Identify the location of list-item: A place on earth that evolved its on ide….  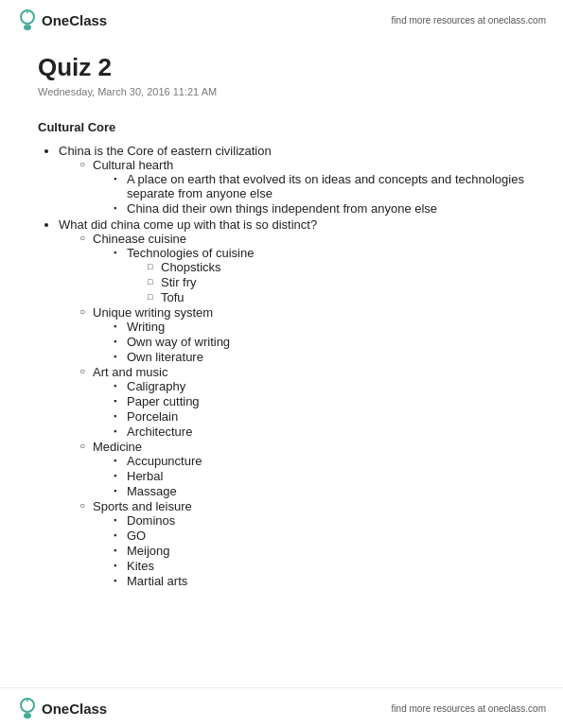
(320, 186).